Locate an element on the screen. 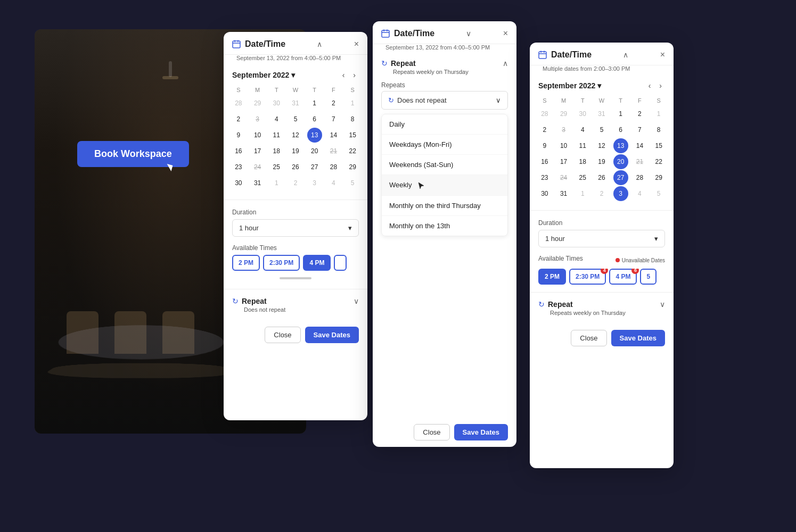 Image resolution: width=796 pixels, height=532 pixels. cal-cell: 27 is located at coordinates (315, 167).